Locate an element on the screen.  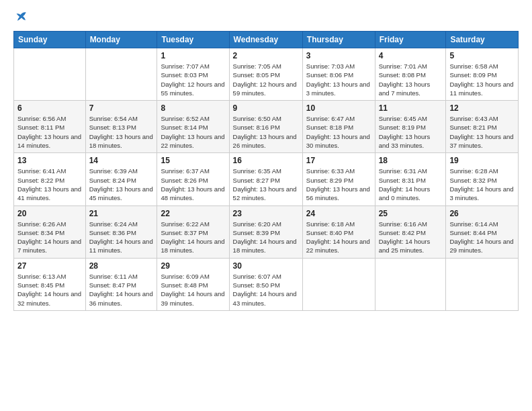
day-number: 16 is located at coordinates (266, 161).